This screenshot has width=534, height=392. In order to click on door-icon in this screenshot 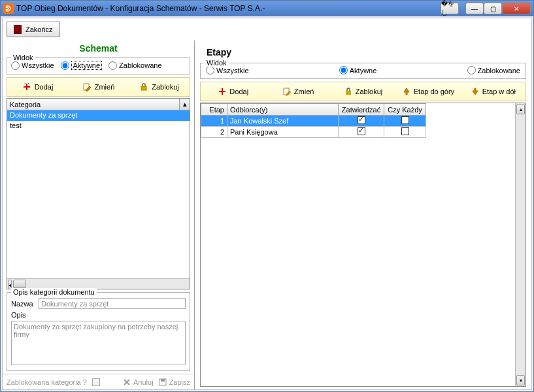, I will do `click(18, 29)`.